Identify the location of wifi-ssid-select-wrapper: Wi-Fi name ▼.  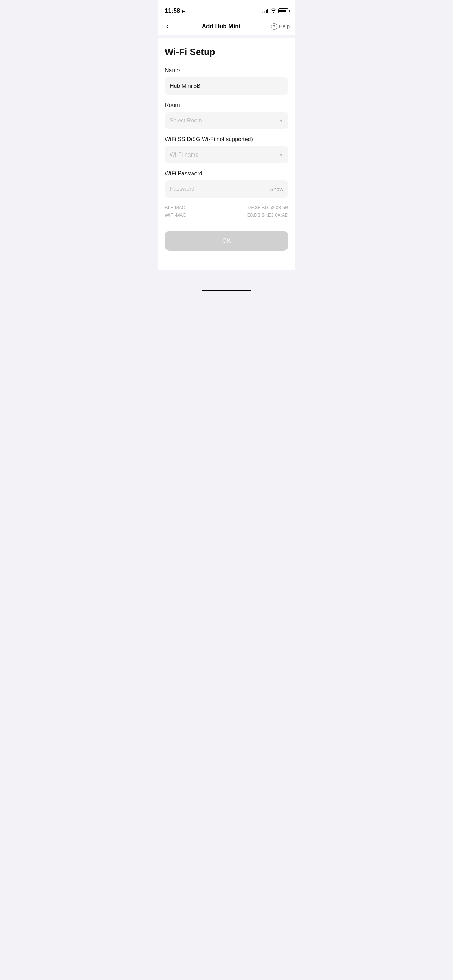
(227, 154).